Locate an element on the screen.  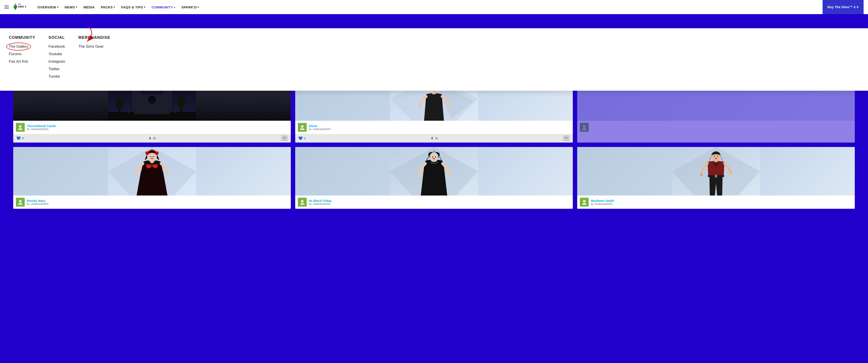
nav-news: NEWS ▾ is located at coordinates (71, 7).